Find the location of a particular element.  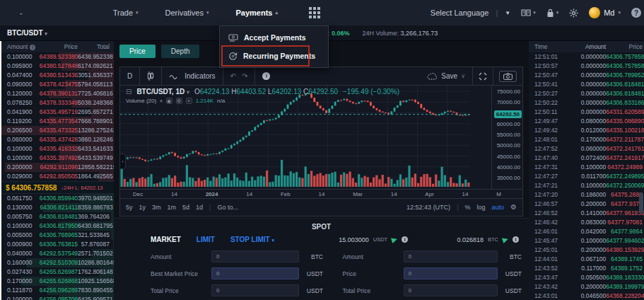

trade-row: 12:46:010.04200064377.9864 is located at coordinates (587, 232).